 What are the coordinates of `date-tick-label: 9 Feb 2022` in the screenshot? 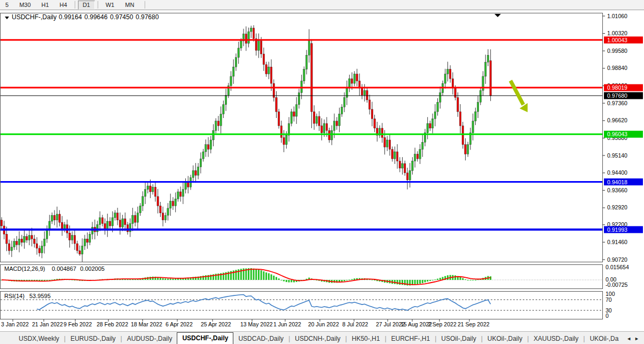 It's located at (78, 324).